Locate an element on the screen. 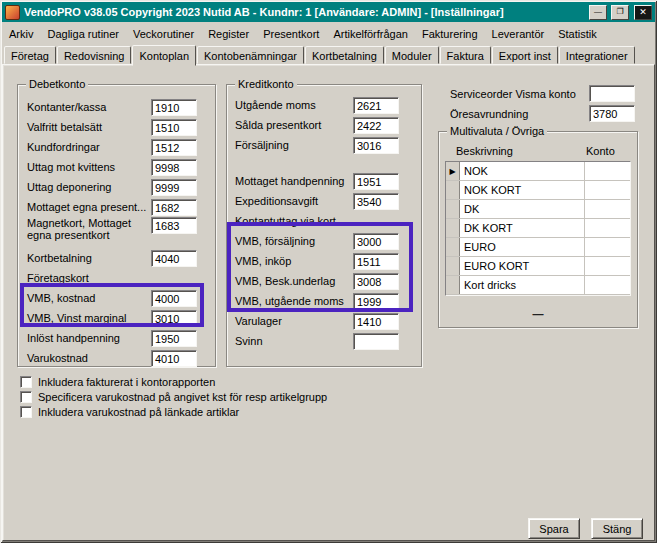 Image resolution: width=657 pixels, height=543 pixels. account-field: 4000 is located at coordinates (174, 298).